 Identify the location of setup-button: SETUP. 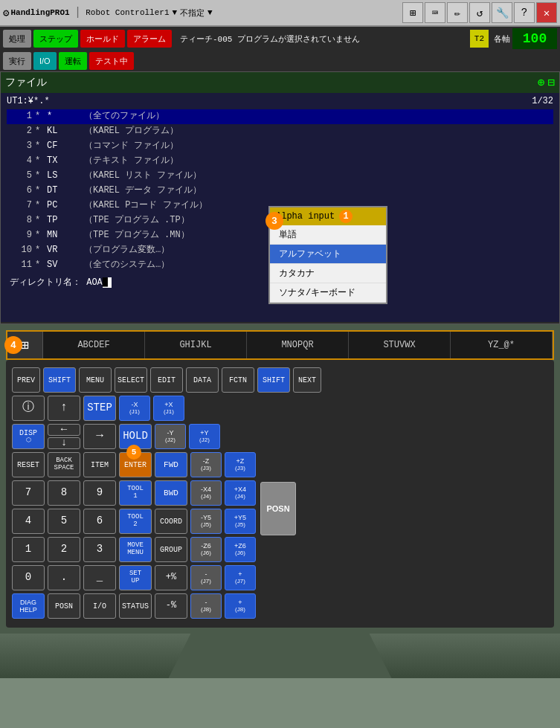
(135, 578).